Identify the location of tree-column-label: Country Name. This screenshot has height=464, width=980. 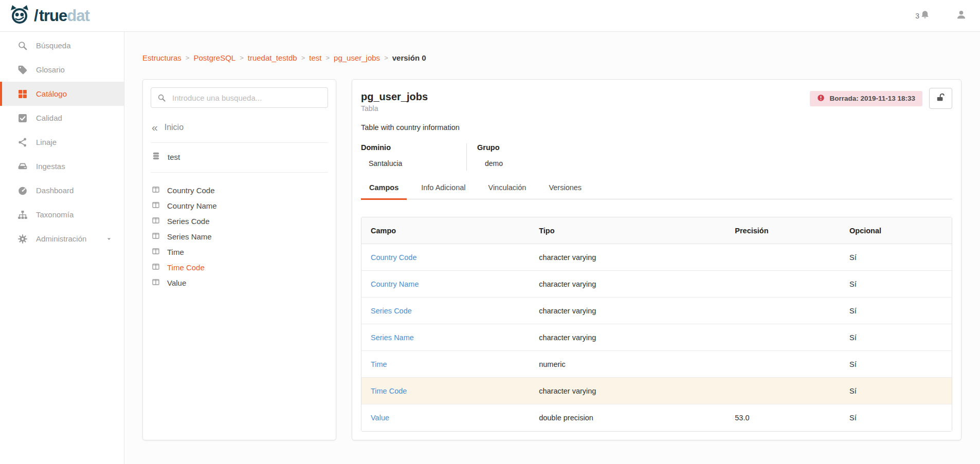
(192, 206).